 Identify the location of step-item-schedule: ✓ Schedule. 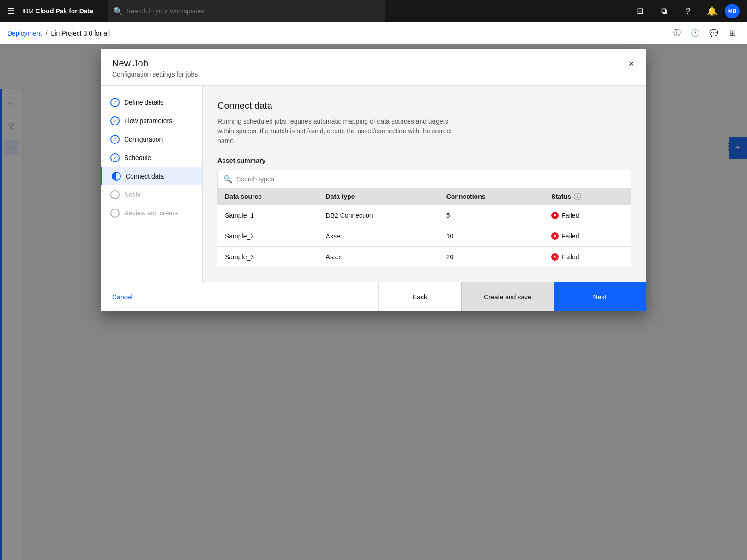
(151, 158).